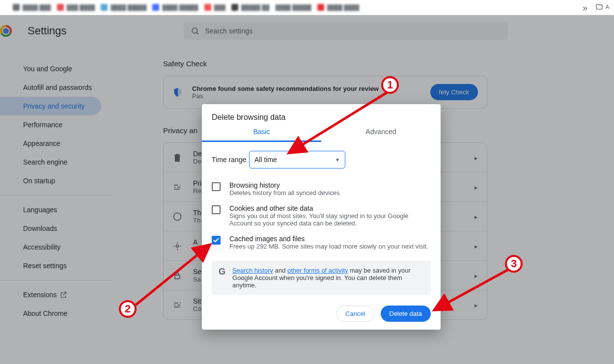 The image size is (614, 364). What do you see at coordinates (215, 7) in the screenshot?
I see `bookmark-item: ███` at bounding box center [215, 7].